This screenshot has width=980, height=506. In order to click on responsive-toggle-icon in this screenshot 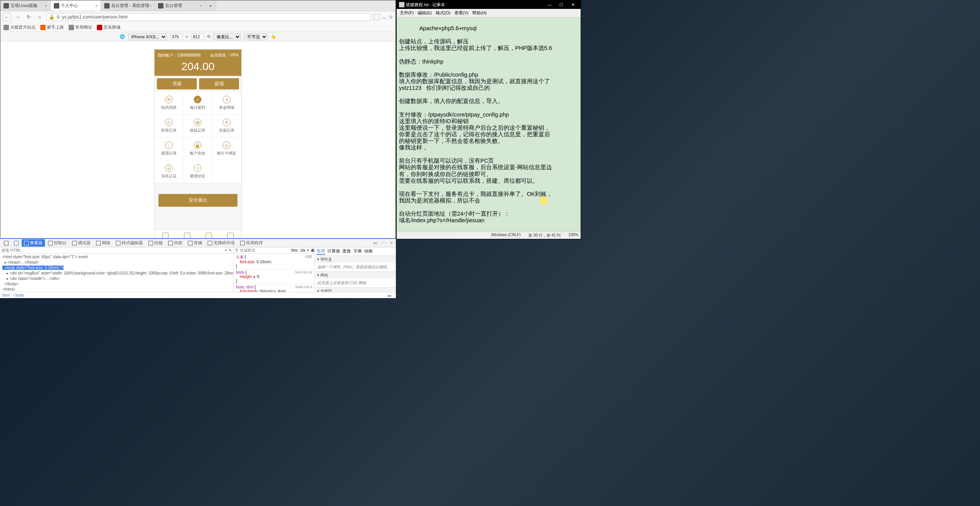, I will do `click(16, 243)`.